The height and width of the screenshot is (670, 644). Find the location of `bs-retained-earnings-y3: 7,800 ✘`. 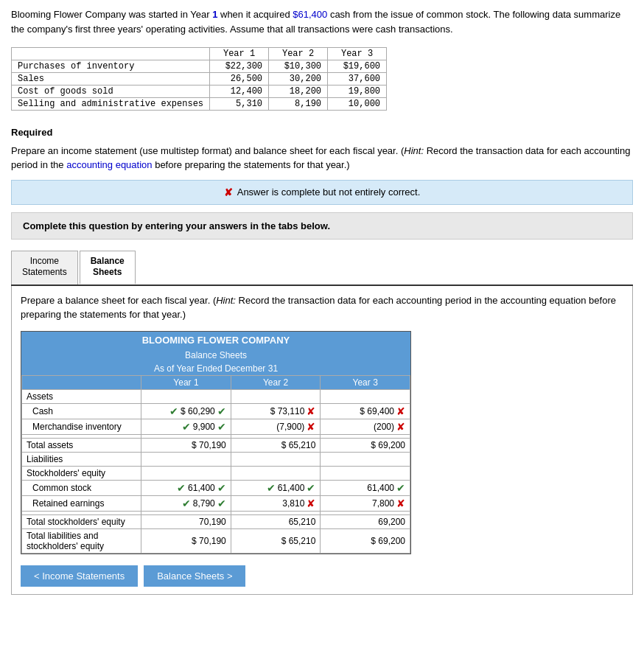

bs-retained-earnings-y3: 7,800 ✘ is located at coordinates (365, 503).